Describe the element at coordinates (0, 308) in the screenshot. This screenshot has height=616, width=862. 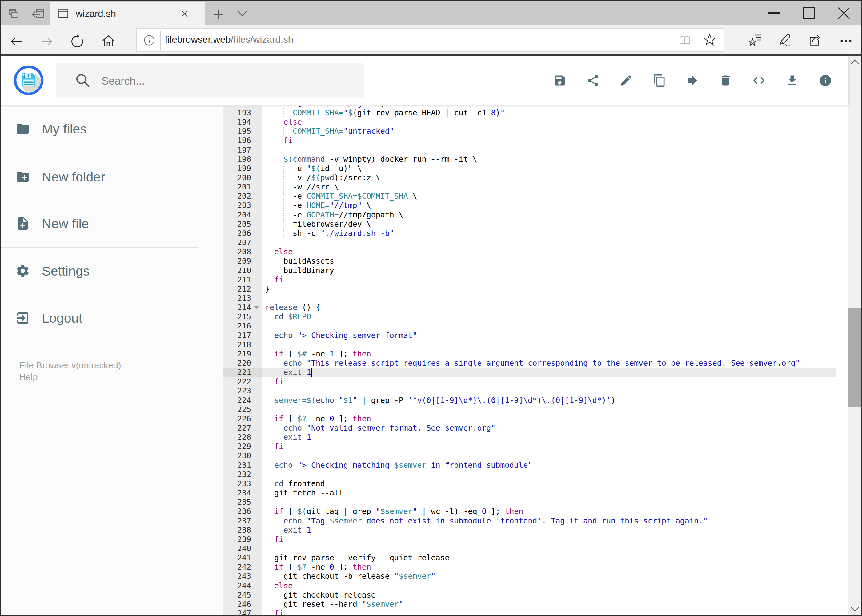
I see `window-border-left` at that location.